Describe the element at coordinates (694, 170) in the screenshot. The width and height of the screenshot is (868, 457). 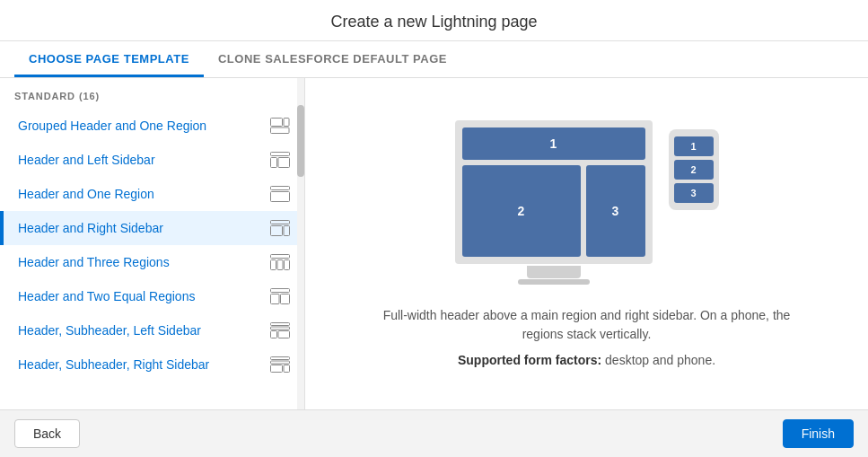
I see `phone-block-2: 2` at that location.